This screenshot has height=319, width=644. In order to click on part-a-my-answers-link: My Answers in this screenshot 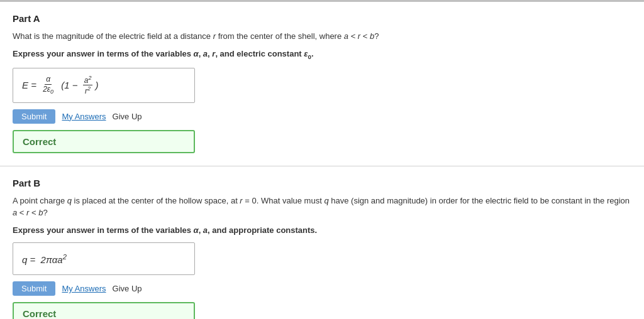, I will do `click(84, 117)`.